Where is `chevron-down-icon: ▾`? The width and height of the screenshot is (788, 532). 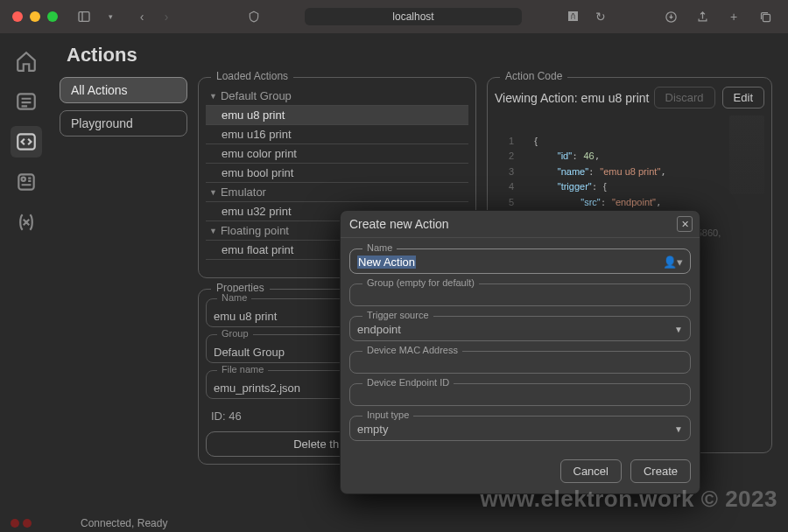
chevron-down-icon: ▾ is located at coordinates (110, 17).